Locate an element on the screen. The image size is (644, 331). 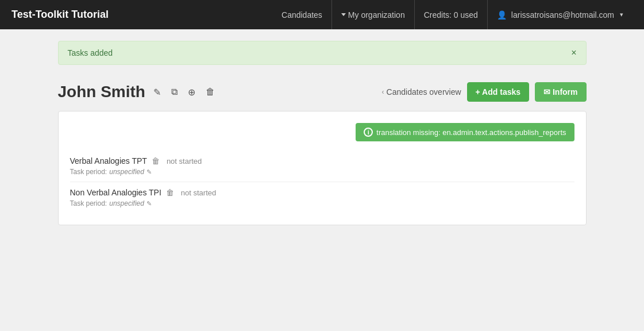
copy-icon: ⧉ is located at coordinates (175, 92).